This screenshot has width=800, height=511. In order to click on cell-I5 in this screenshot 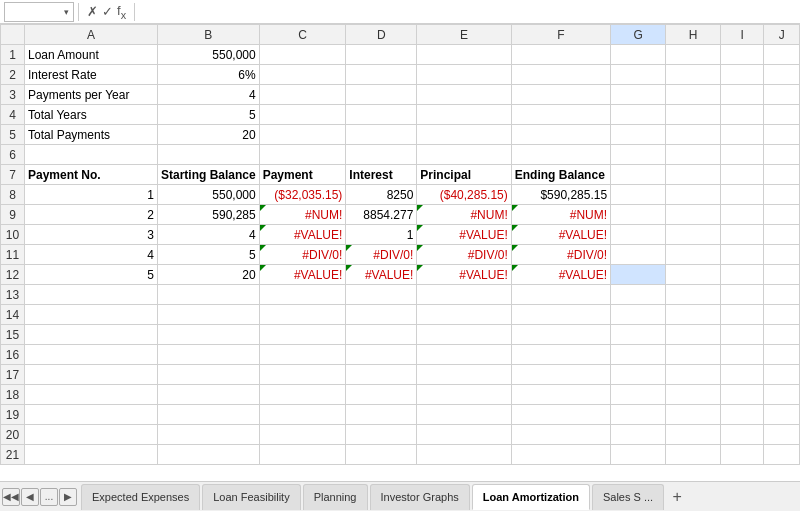, I will do `click(742, 135)`.